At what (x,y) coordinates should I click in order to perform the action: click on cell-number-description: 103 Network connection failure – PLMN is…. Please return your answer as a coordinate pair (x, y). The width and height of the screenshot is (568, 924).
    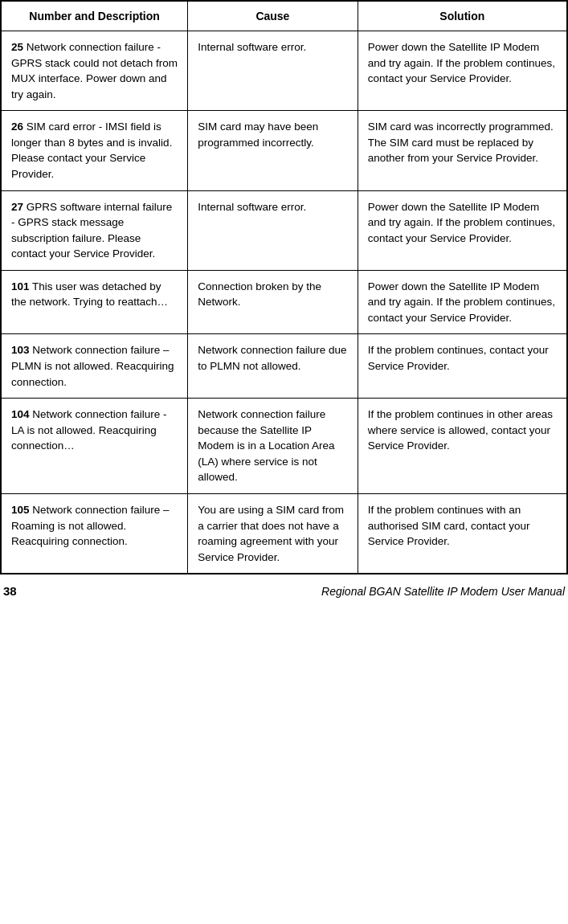
    Looking at the image, I should click on (95, 366).